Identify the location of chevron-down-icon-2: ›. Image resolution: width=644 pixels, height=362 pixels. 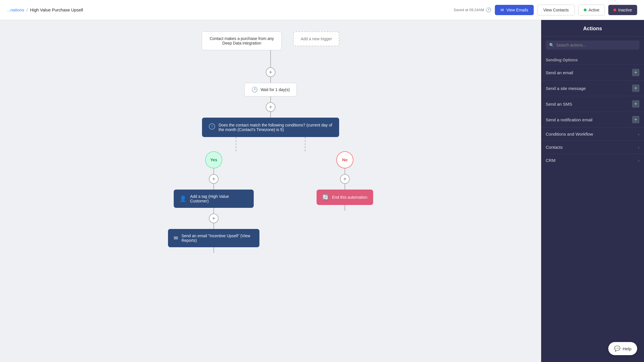
(639, 147).